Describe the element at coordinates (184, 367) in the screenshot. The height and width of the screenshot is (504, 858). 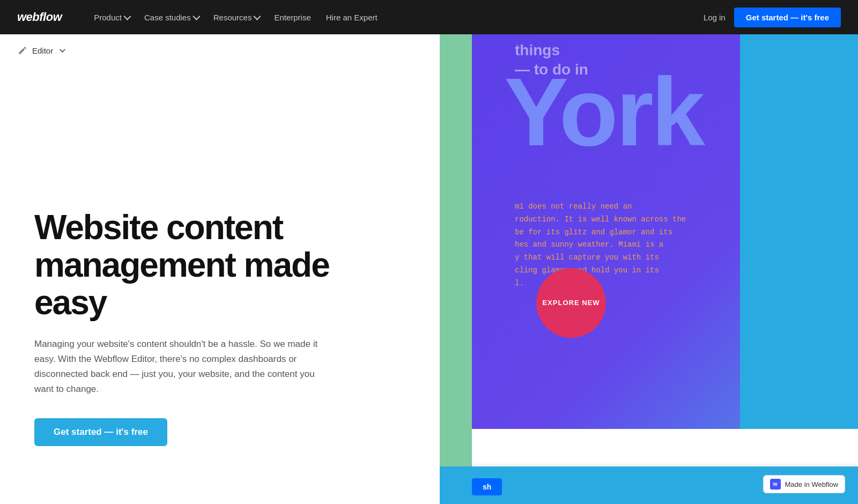
I see `hero-subtitle: Managing your website's content shouldn'…` at that location.